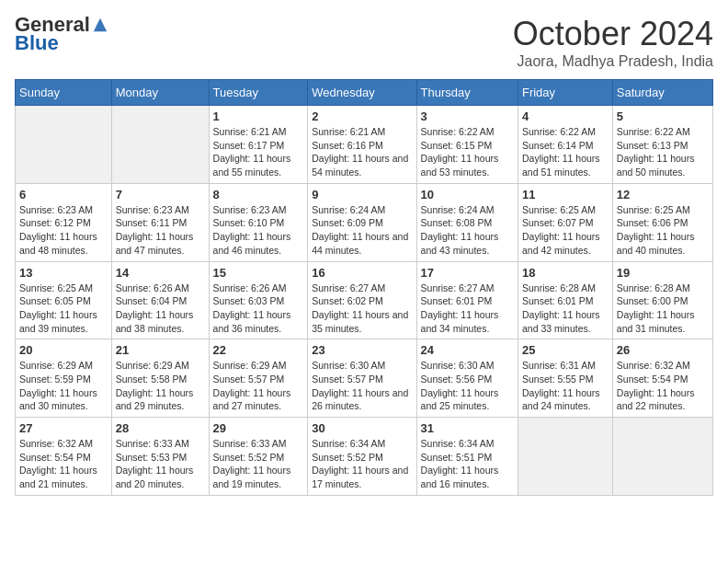 Image resolution: width=728 pixels, height=563 pixels. I want to click on day-number: 24, so click(467, 350).